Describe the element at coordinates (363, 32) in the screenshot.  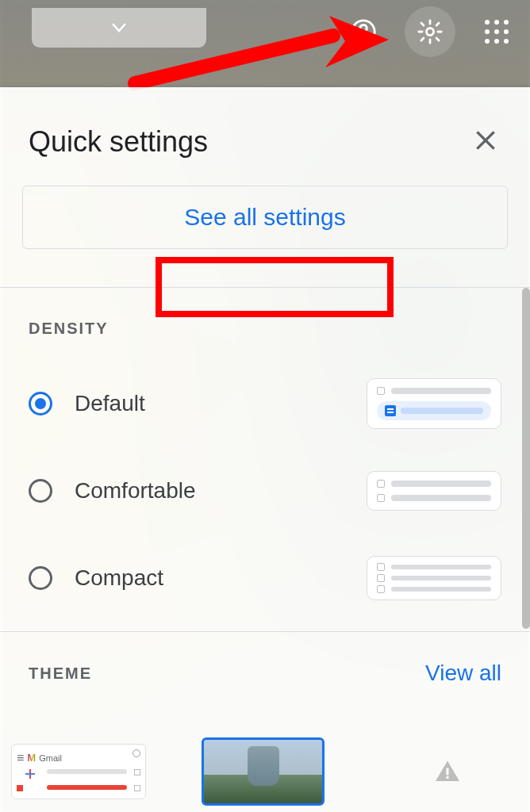
I see `help-circle-icon` at that location.